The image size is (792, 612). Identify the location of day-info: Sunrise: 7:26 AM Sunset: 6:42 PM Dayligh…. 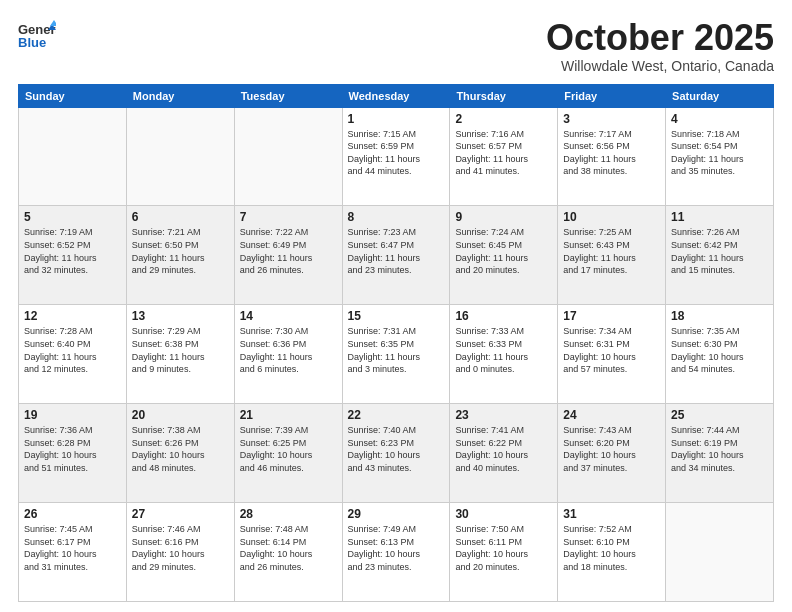
(720, 251).